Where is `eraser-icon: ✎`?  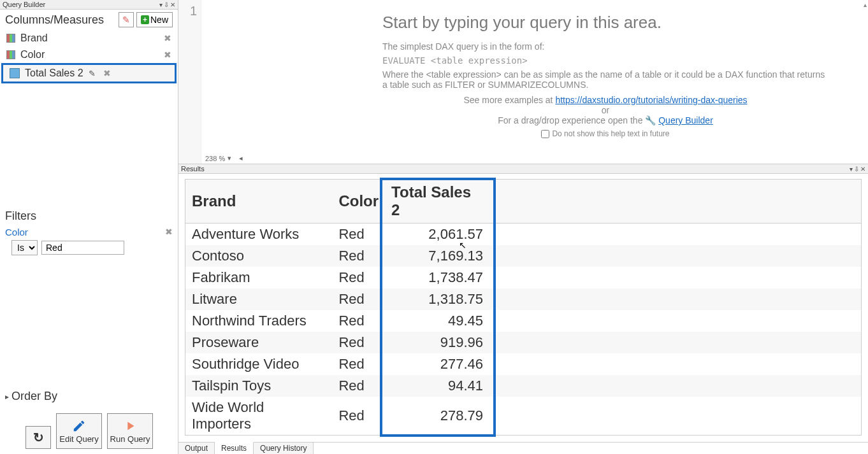 eraser-icon: ✎ is located at coordinates (126, 20).